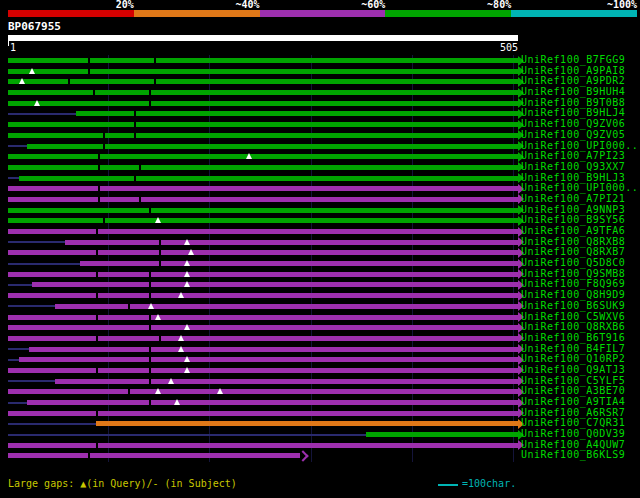 This screenshot has width=640, height=498. I want to click on large-gaps-legend: Large gaps: ▲(in Query)/- (in Subject), so click(122, 484).